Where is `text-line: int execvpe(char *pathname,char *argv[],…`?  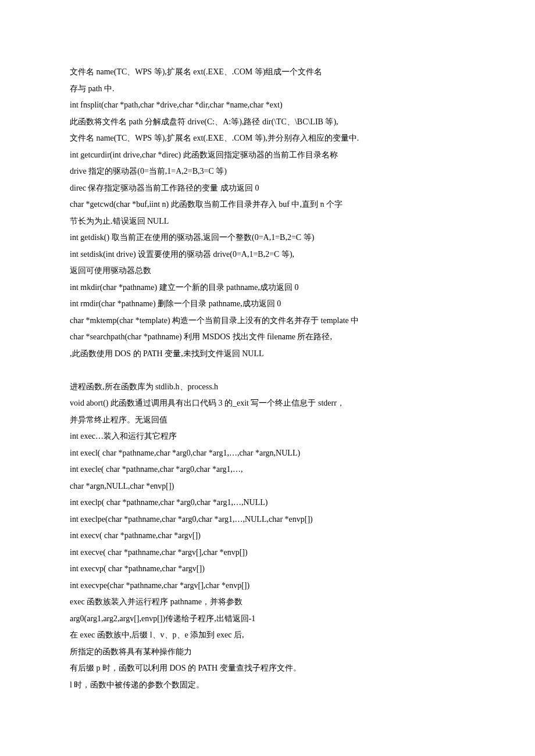
text-line: int execvpe(char *pathname,char *argv[],… is located at coordinates (268, 586).